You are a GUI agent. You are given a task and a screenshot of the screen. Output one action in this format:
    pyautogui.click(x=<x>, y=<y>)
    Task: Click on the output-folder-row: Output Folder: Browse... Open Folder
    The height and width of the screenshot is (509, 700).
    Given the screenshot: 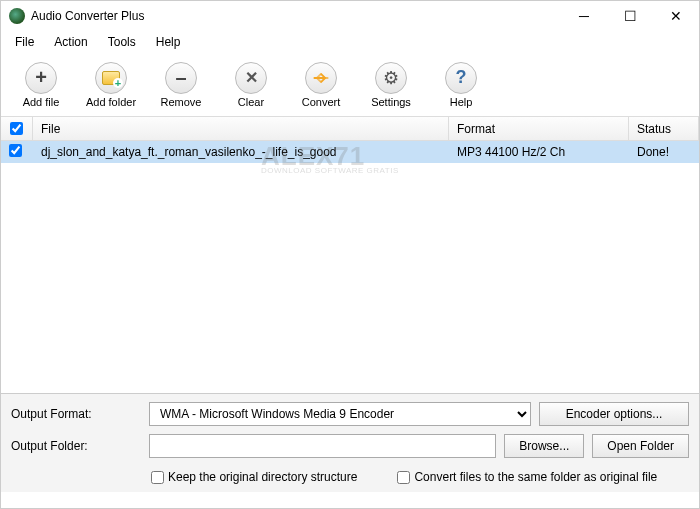 What is the action you would take?
    pyautogui.click(x=350, y=446)
    